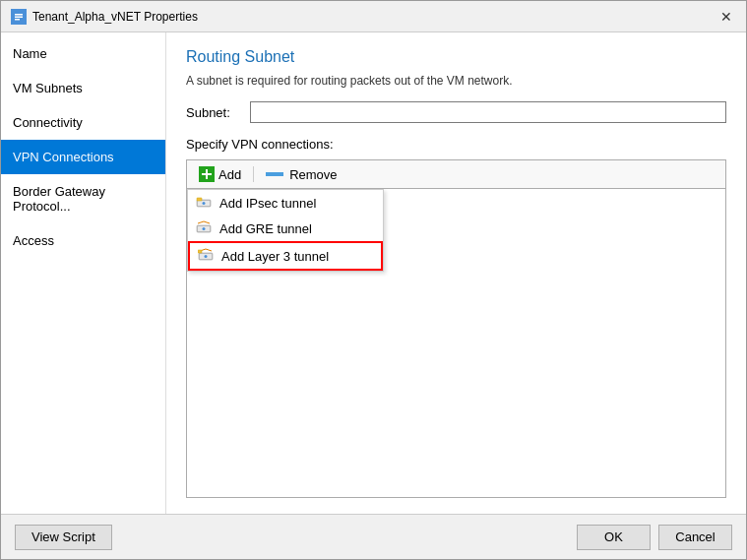  Describe the element at coordinates (374, 17) in the screenshot. I see `title-bar: Tenant_Alpha_vNET Properties ✕` at that location.